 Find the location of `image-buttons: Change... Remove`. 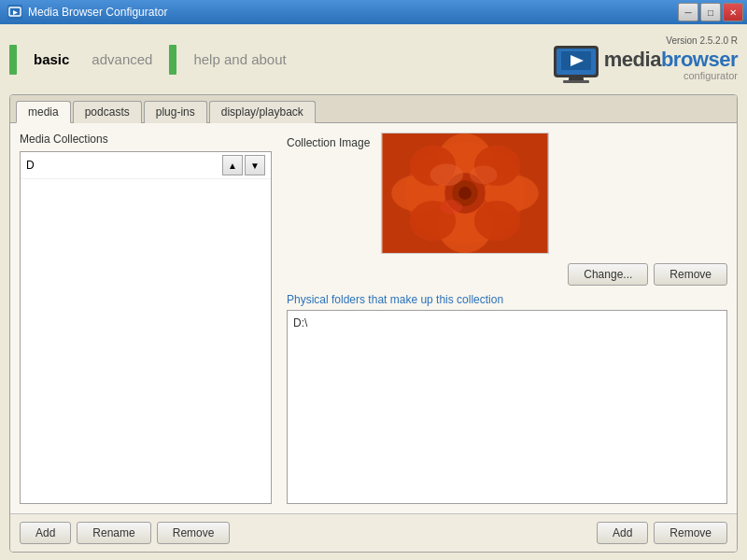

image-buttons: Change... Remove is located at coordinates (507, 274).